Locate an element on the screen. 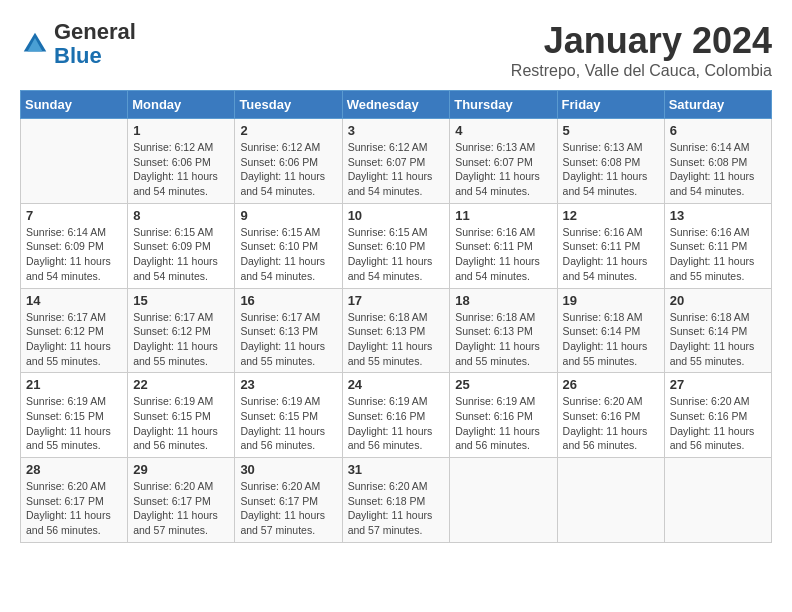 The width and height of the screenshot is (792, 612). day-info: Sunrise: 6:12 AM Sunset: 6:06 PM Dayligh… is located at coordinates (288, 170).